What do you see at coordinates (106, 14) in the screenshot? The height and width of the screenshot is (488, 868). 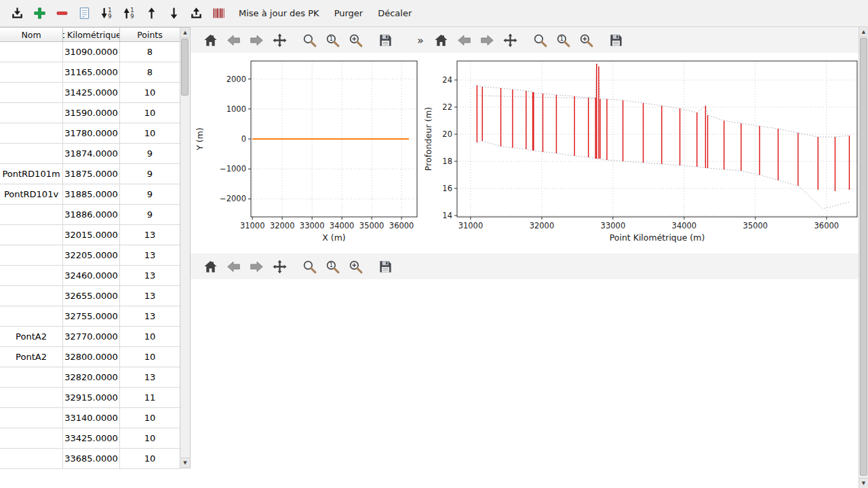 I see `sort-desc-button: 19` at bounding box center [106, 14].